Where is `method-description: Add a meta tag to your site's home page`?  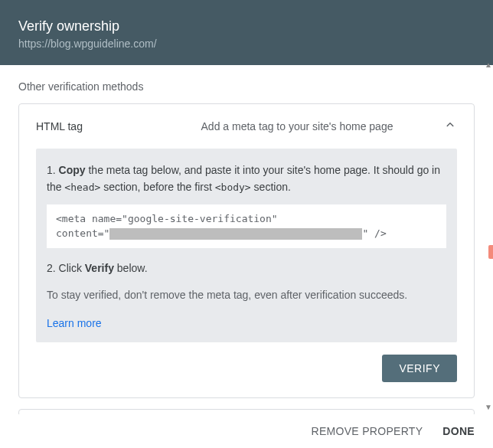 method-description: Add a meta tag to your site's home page is located at coordinates (297, 126).